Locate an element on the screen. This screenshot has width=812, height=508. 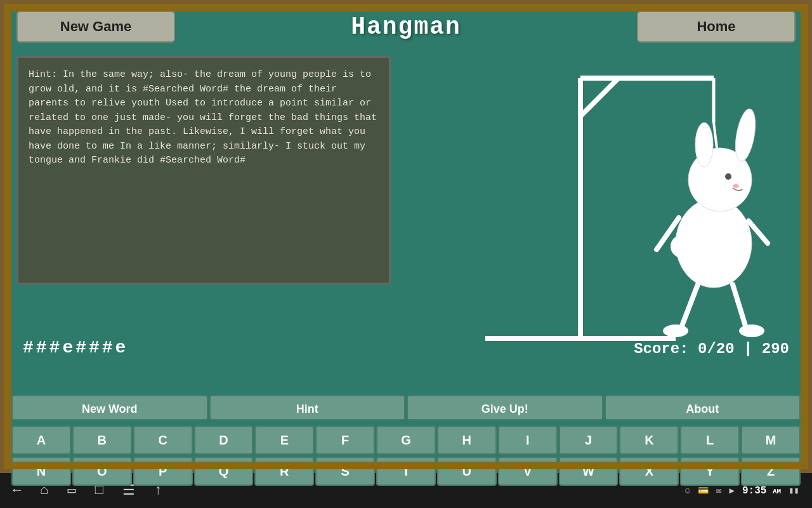
key-z: Z is located at coordinates (771, 471).